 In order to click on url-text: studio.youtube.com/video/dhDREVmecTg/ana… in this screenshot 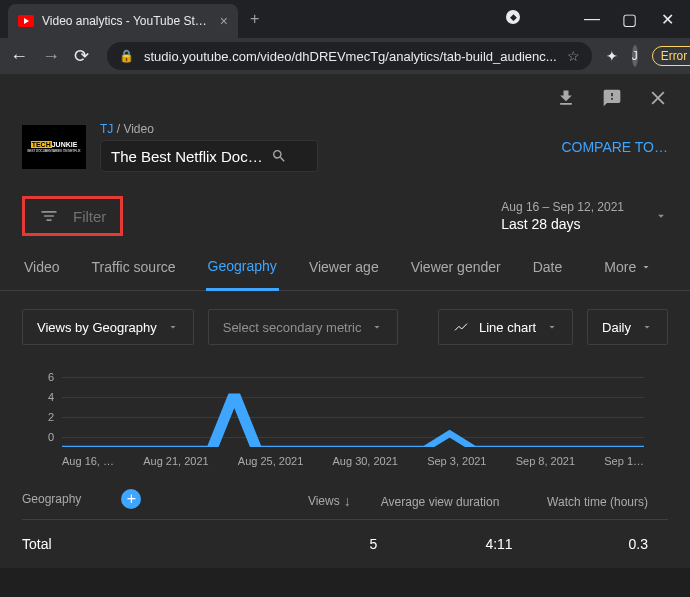, I will do `click(350, 56)`.